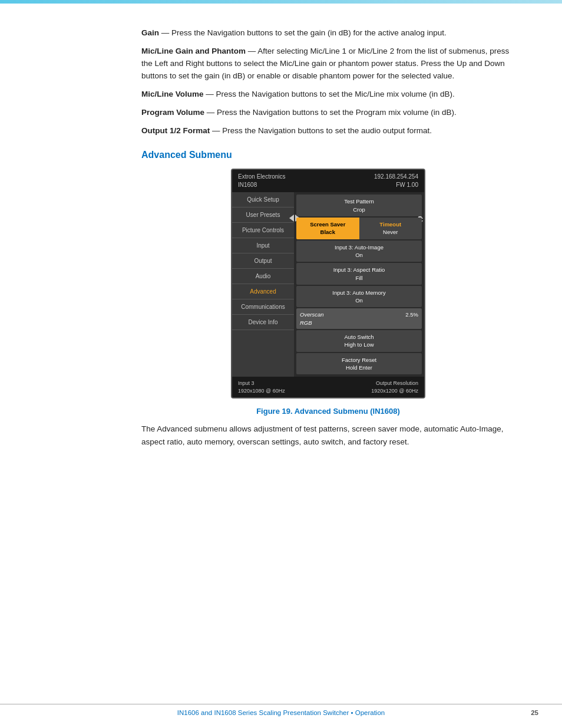 Image resolution: width=562 pixels, height=728 pixels. Describe the element at coordinates (262, 181) in the screenshot. I see `device-header-left: Extron Electronics IN1608` at that location.